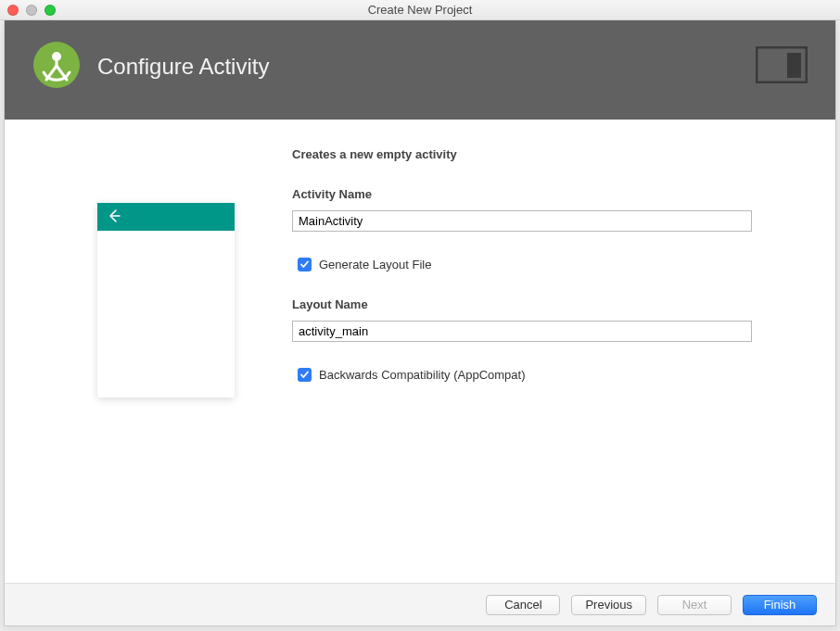 Image resolution: width=840 pixels, height=631 pixels. Describe the element at coordinates (304, 374) in the screenshot. I see `backwards-compat-checkbox` at that location.